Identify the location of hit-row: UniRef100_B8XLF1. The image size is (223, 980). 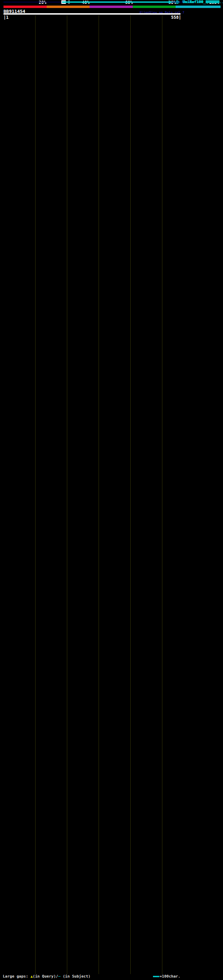
(111, 568).